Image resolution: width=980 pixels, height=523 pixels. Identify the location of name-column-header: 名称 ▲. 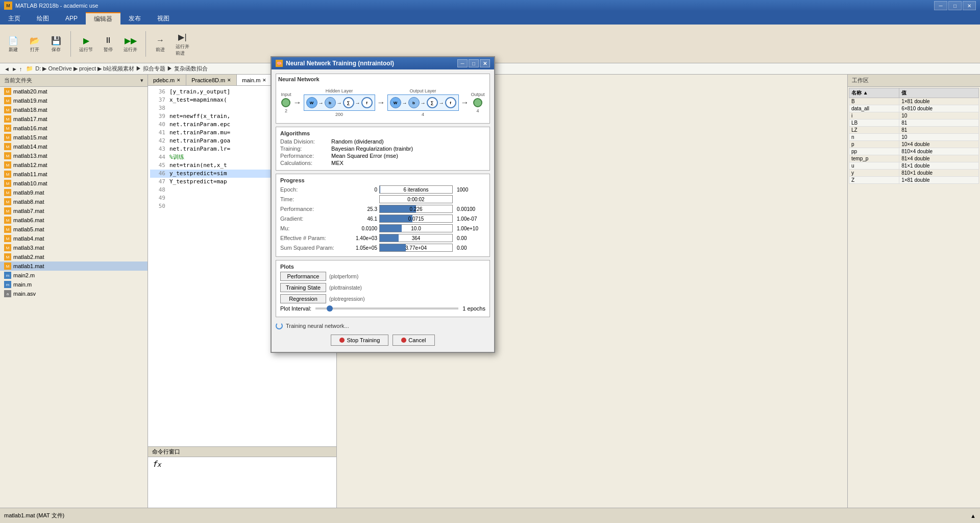
(874, 93).